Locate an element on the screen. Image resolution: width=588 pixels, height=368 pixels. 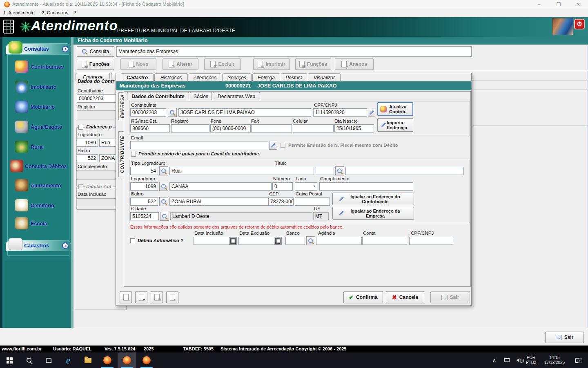
popup-tab-postura: Postura is located at coordinates (294, 77).